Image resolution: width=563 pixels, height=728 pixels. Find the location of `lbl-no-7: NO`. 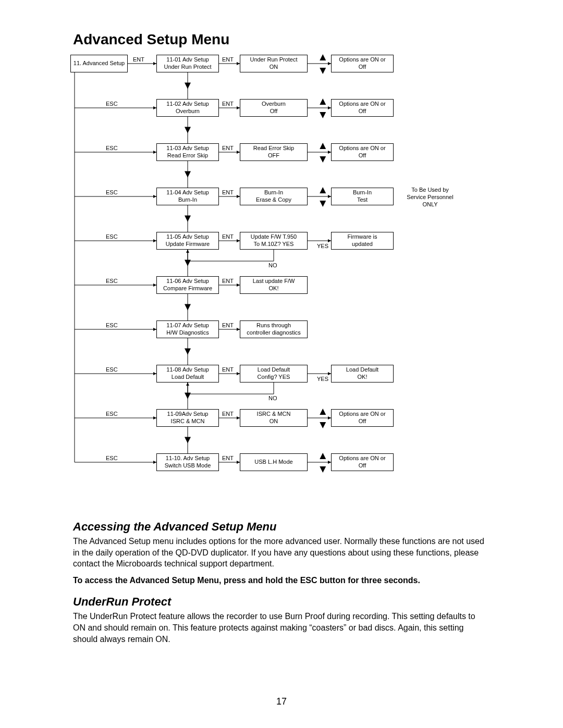

lbl-no-7: NO is located at coordinates (273, 398).